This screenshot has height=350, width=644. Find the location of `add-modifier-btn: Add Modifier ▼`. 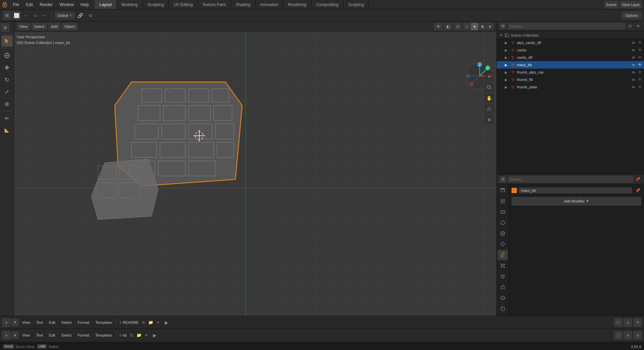

add-modifier-btn: Add Modifier ▼ is located at coordinates (576, 201).